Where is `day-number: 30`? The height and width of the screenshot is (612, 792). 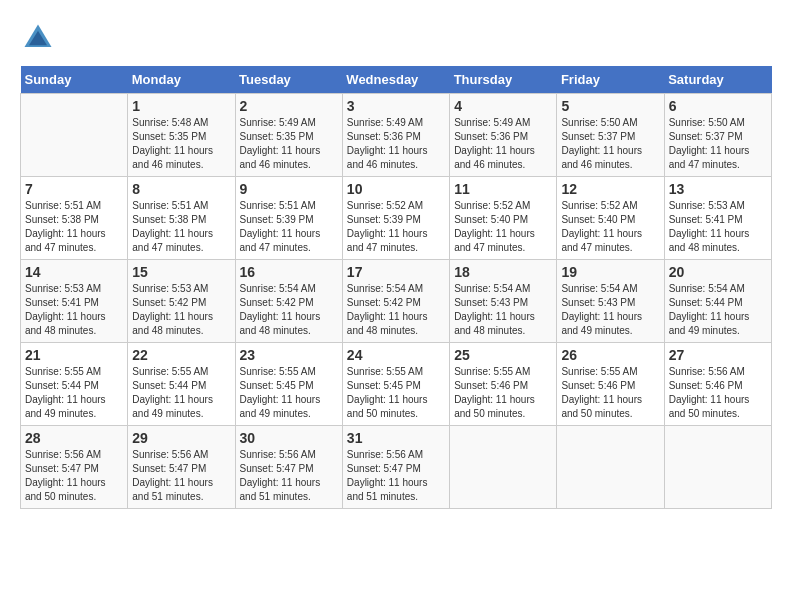 day-number: 30 is located at coordinates (289, 438).